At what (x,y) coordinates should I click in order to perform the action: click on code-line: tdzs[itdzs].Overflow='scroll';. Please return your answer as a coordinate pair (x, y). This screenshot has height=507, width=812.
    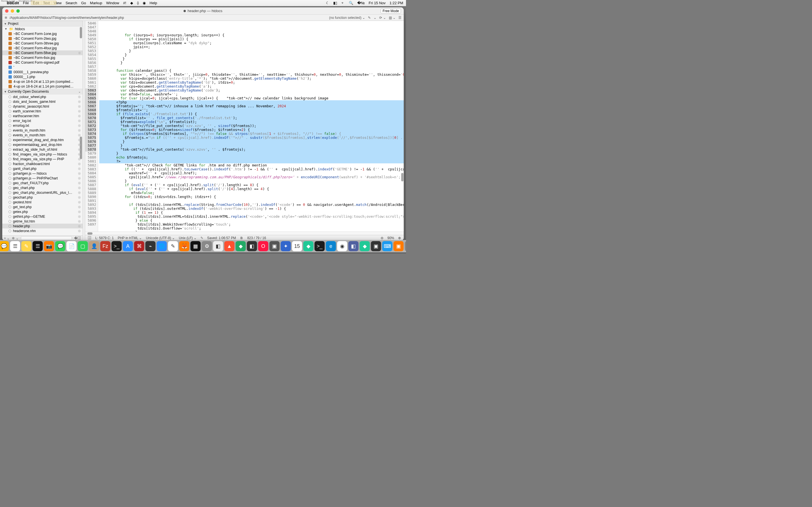
    Looking at the image, I should click on (252, 228).